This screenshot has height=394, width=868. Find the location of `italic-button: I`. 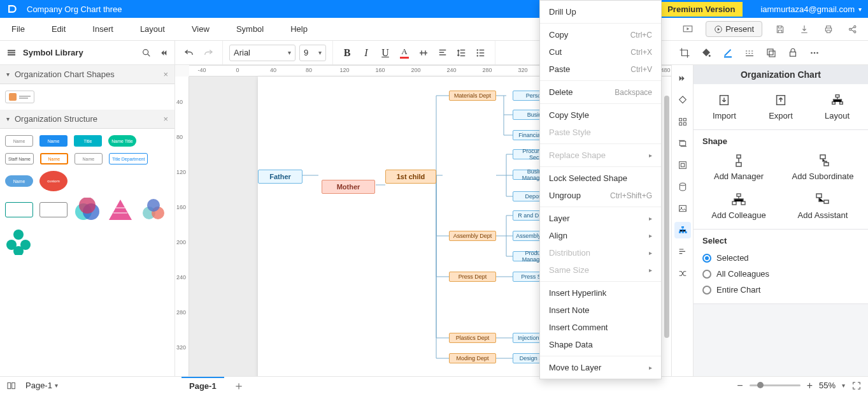

italic-button: I is located at coordinates (366, 53).